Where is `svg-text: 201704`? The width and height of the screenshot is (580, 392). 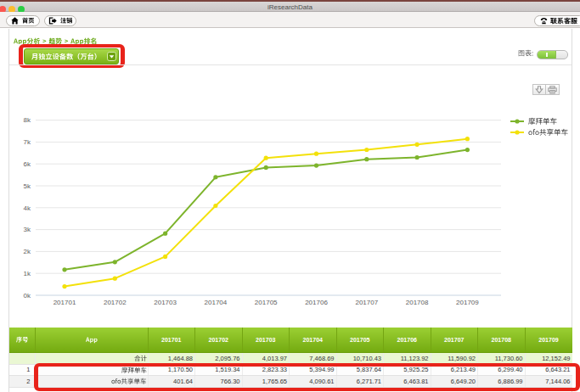
svg-text: 201704 is located at coordinates (216, 302).